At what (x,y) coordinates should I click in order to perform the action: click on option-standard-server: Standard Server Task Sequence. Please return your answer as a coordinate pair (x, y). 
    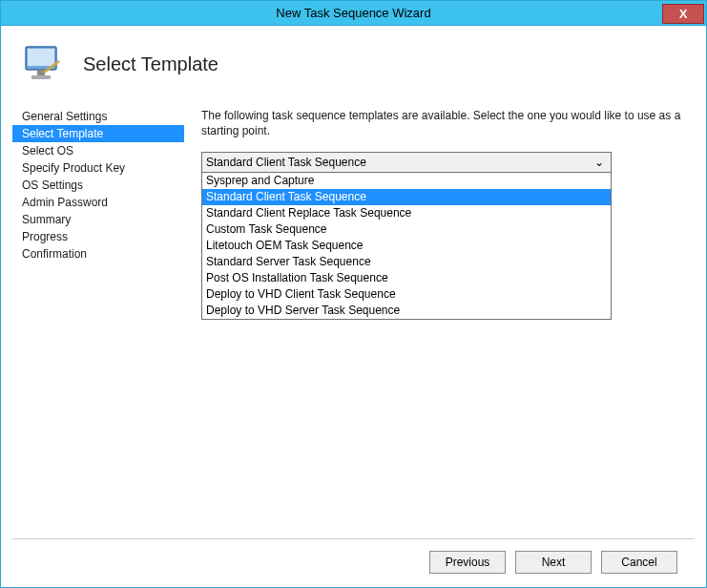
    Looking at the image, I should click on (406, 262).